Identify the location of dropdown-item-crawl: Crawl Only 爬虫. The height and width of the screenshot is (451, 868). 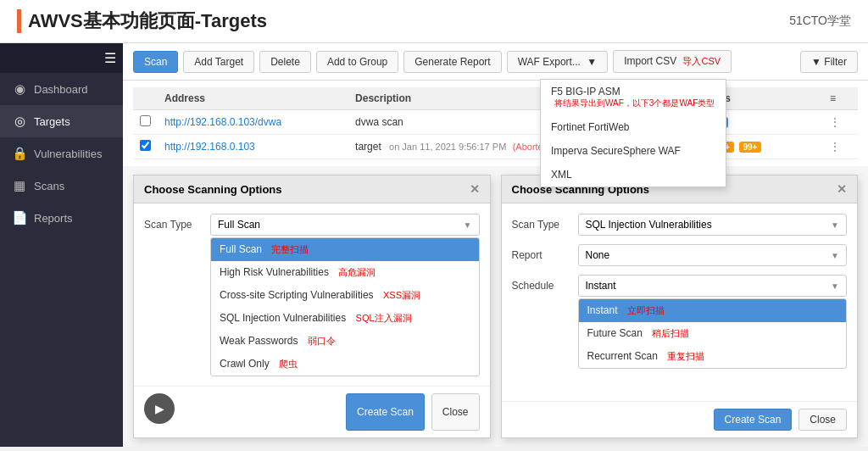
(345, 365).